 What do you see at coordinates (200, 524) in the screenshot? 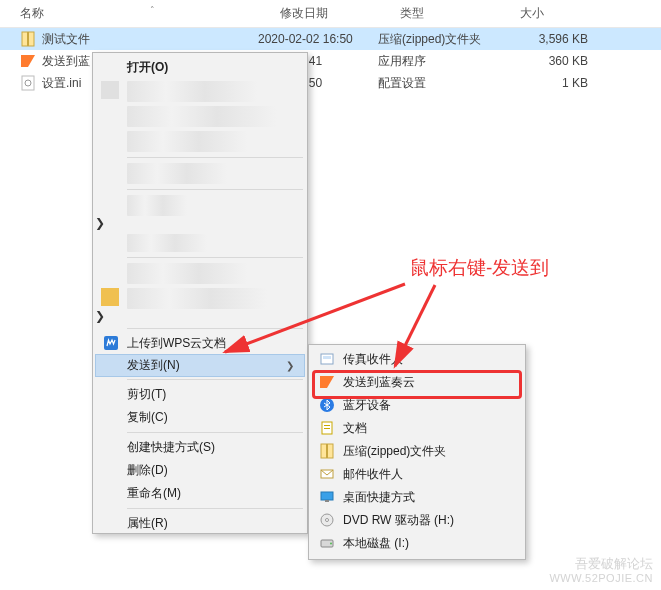
I see `menu-properties: 属性(R)` at bounding box center [200, 524].